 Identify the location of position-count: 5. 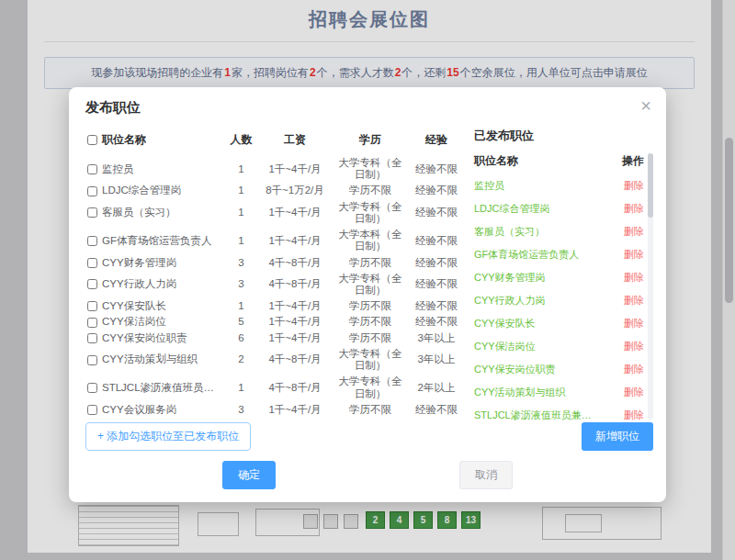
(241, 321).